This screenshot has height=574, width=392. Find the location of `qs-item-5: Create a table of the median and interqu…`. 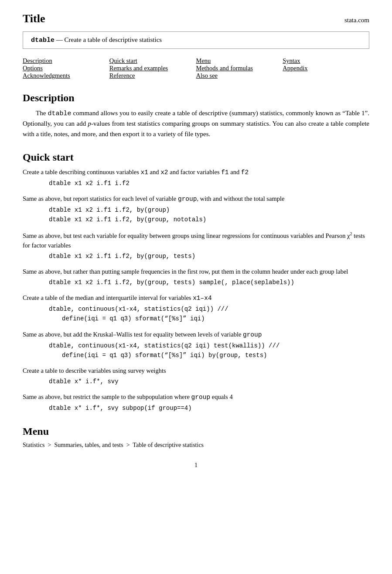

qs-item-5: Create a table of the median and interqu… is located at coordinates (196, 309).